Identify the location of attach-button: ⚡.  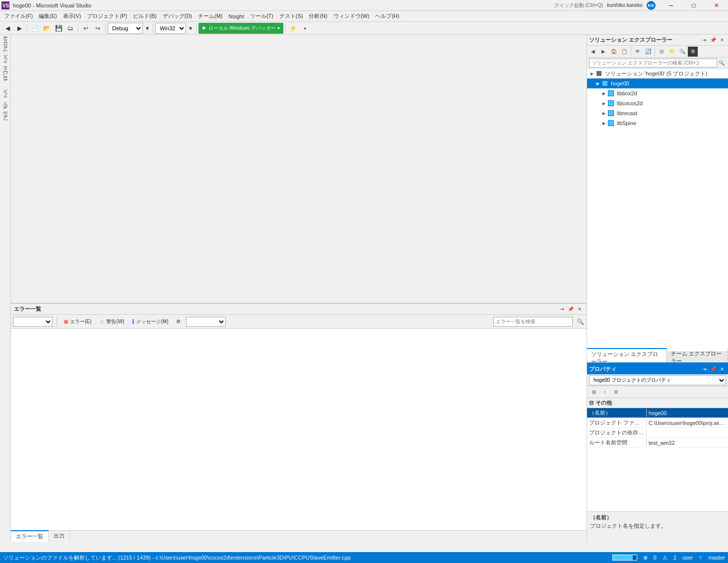
(293, 28).